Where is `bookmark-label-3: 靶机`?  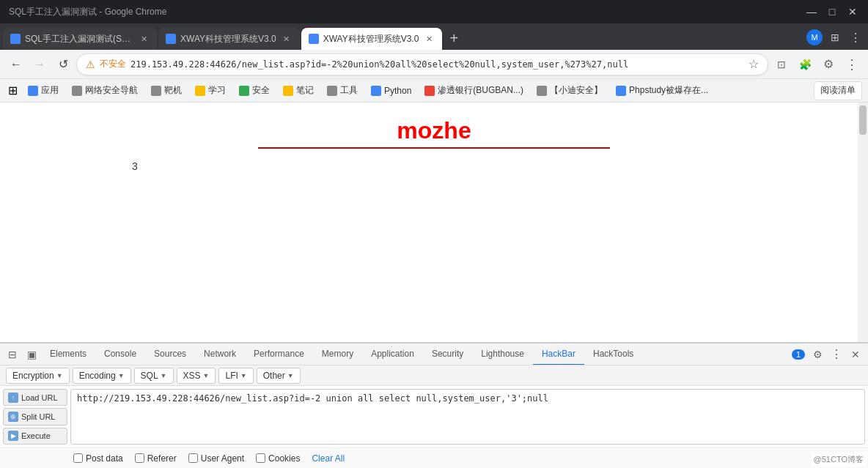
bookmark-label-3: 靶机 is located at coordinates (173, 91).